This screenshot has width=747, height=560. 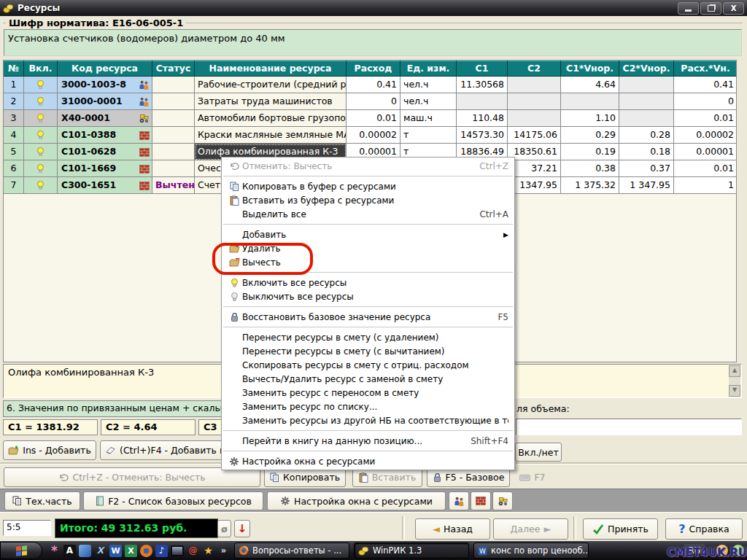 I want to click on menu-item: Перенести ресурсы в смету (с вычитанием), so click(x=368, y=351).